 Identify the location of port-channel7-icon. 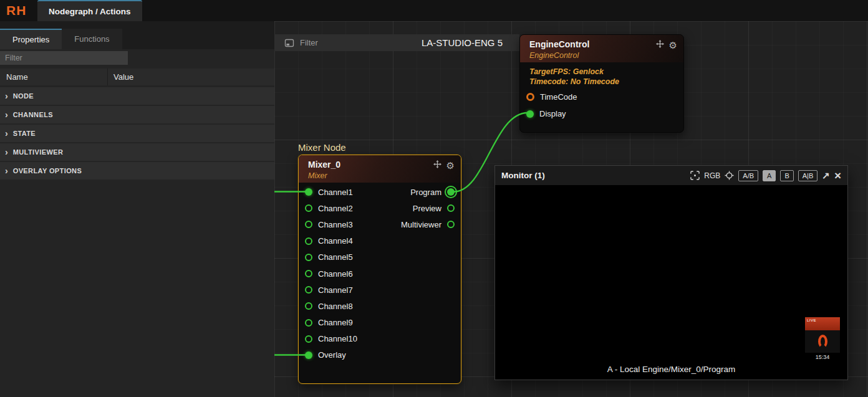
(309, 290).